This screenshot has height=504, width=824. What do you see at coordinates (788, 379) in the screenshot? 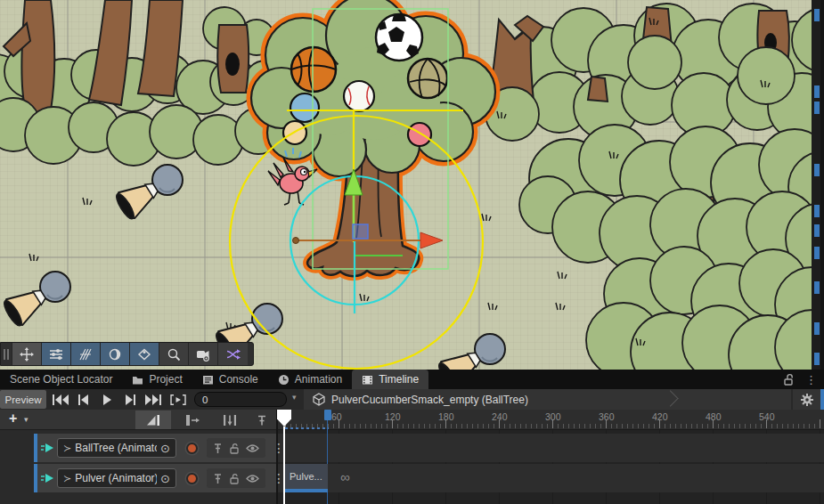
I see `unlock-icon` at bounding box center [788, 379].